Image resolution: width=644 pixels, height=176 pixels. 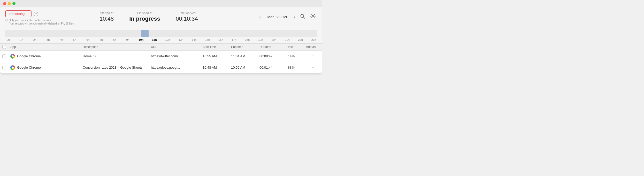 I want to click on row1-start-time: 10:55 AM, so click(x=215, y=56).